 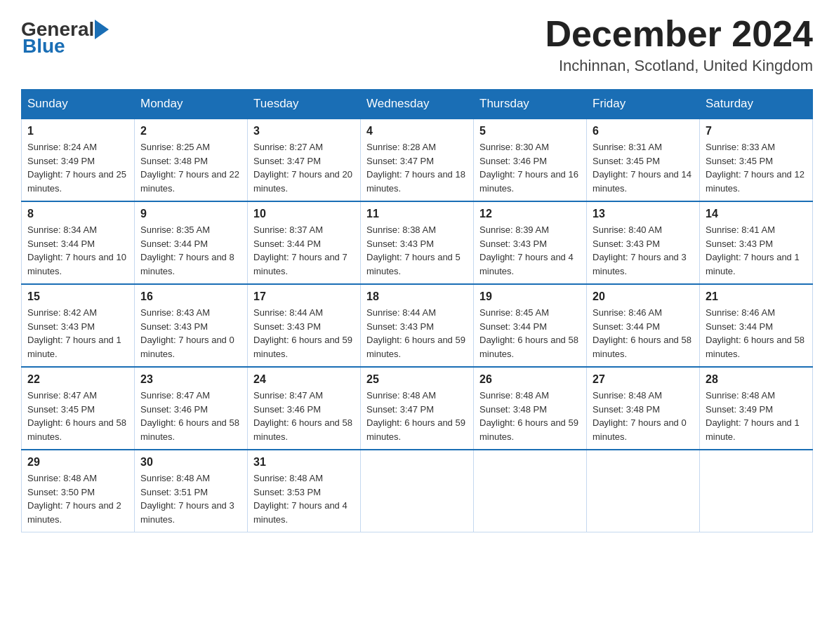 What do you see at coordinates (757, 326) in the screenshot?
I see `table-row: 21 Sunrise: 8:46 AMSunset: 3:44 PMDaylig…` at bounding box center [757, 326].